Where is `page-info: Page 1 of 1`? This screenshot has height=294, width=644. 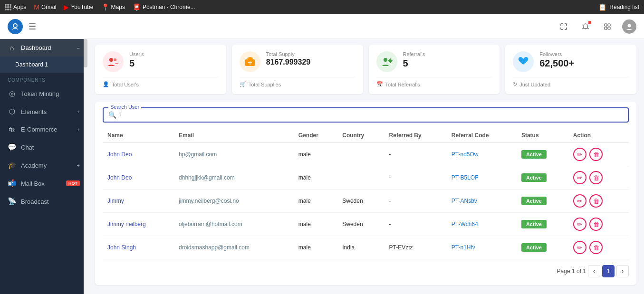
page-info: Page 1 of 1 is located at coordinates (571, 271).